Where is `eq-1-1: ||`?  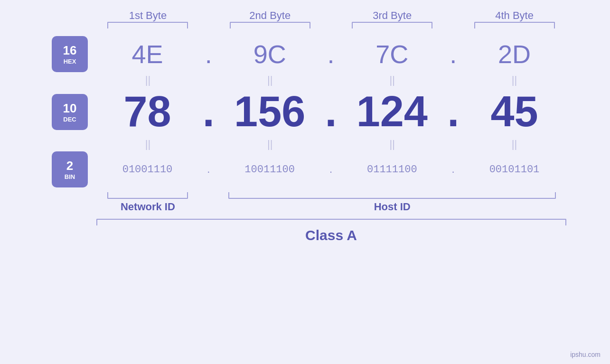 eq-1-1: || is located at coordinates (148, 80).